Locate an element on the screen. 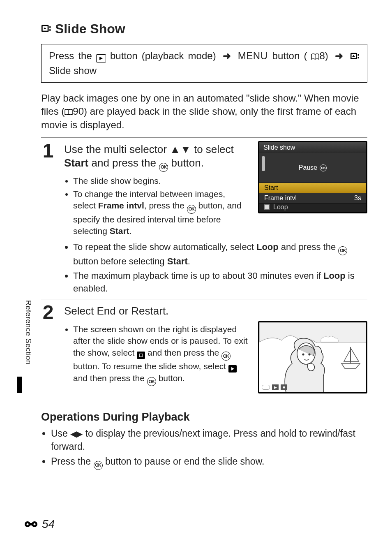 Image resolution: width=392 pixels, height=553 pixels. play-square-icon is located at coordinates (233, 369).